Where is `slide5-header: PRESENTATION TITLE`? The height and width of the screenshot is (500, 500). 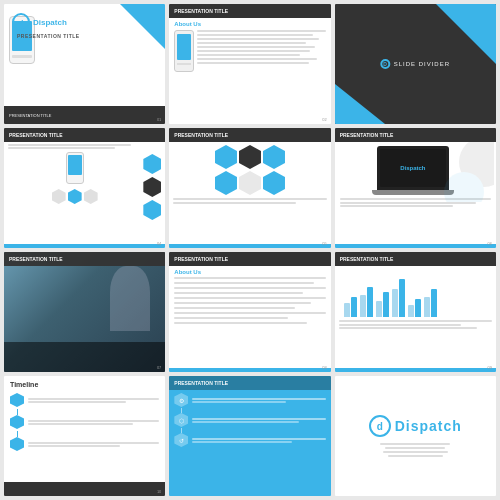
slide5-header: PRESENTATION TITLE is located at coordinates (250, 135).